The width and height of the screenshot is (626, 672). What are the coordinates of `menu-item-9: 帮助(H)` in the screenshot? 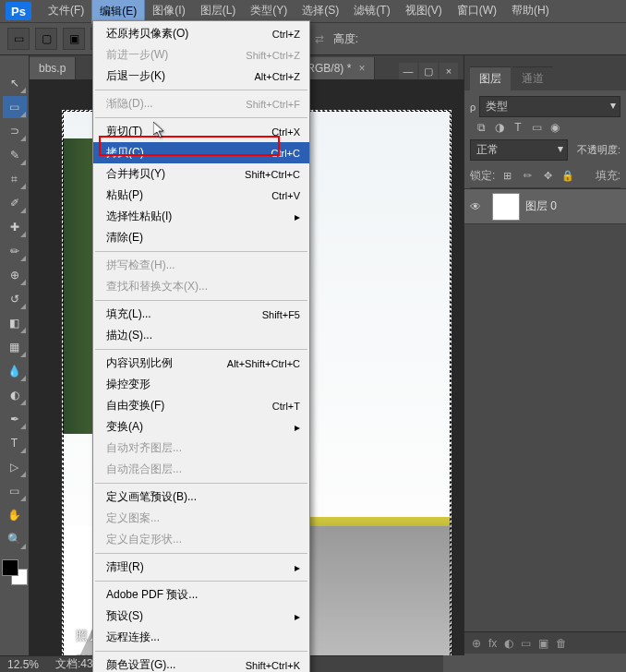 It's located at (530, 12).